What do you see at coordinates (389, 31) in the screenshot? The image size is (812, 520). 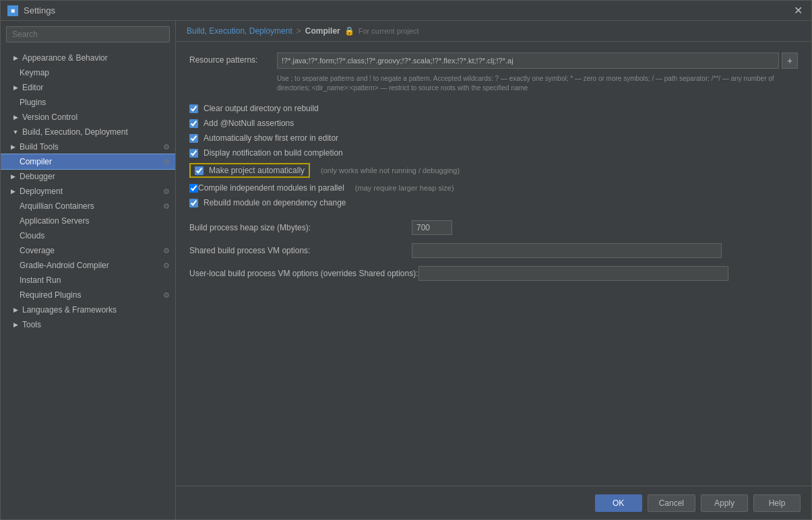 I see `breadcrumb-note: For current project` at bounding box center [389, 31].